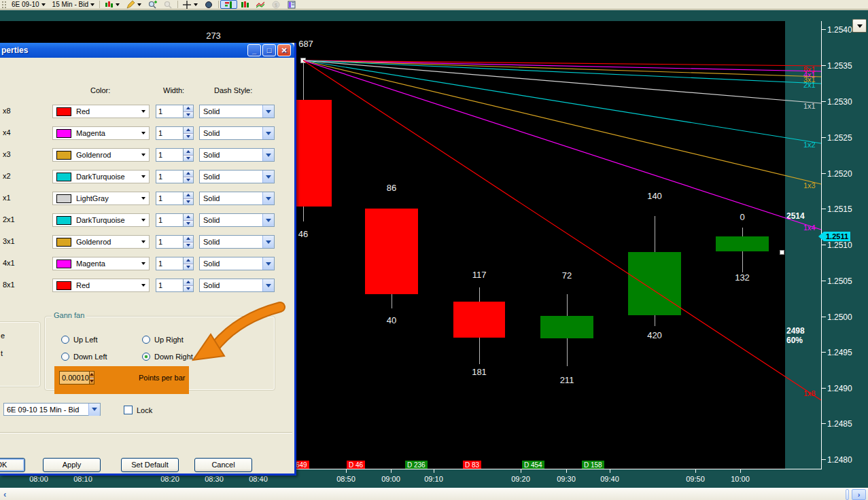 The height and width of the screenshot is (500, 868). I want to click on data-box-button, so click(209, 4).